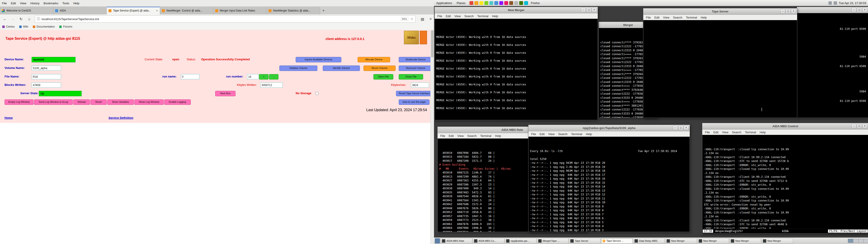 The width and height of the screenshot is (868, 244). Describe the element at coordinates (414, 102) in the screenshot. I see `how-to-use-this-page-button: How to use this page` at that location.